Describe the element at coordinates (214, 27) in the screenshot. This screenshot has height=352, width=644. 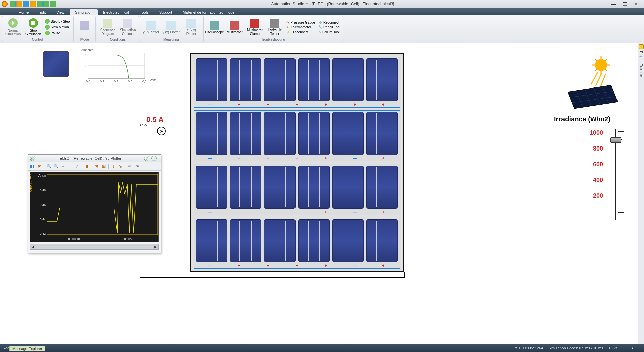
I see `oscilloscope-button: Oscilloscope` at that location.